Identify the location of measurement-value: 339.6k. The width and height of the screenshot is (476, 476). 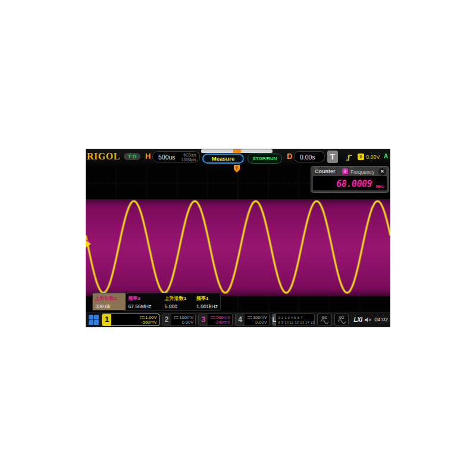
(109, 306).